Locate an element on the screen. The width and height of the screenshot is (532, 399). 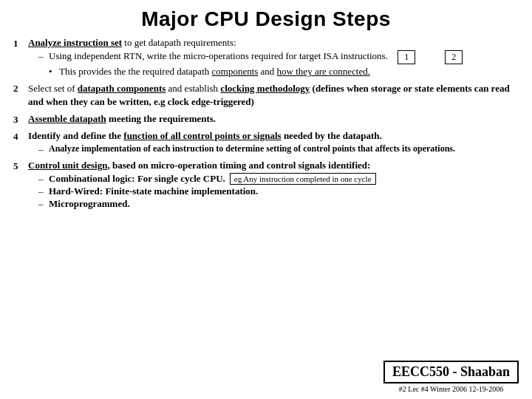
step-4-function: function of all control points or signal… is located at coordinates (202, 136).